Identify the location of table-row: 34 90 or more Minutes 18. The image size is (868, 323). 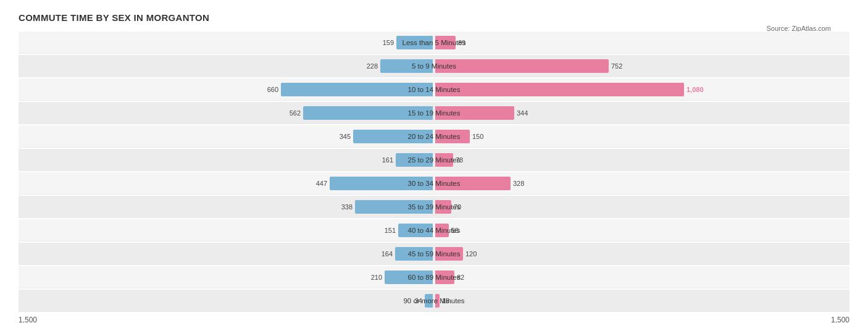
(434, 301).